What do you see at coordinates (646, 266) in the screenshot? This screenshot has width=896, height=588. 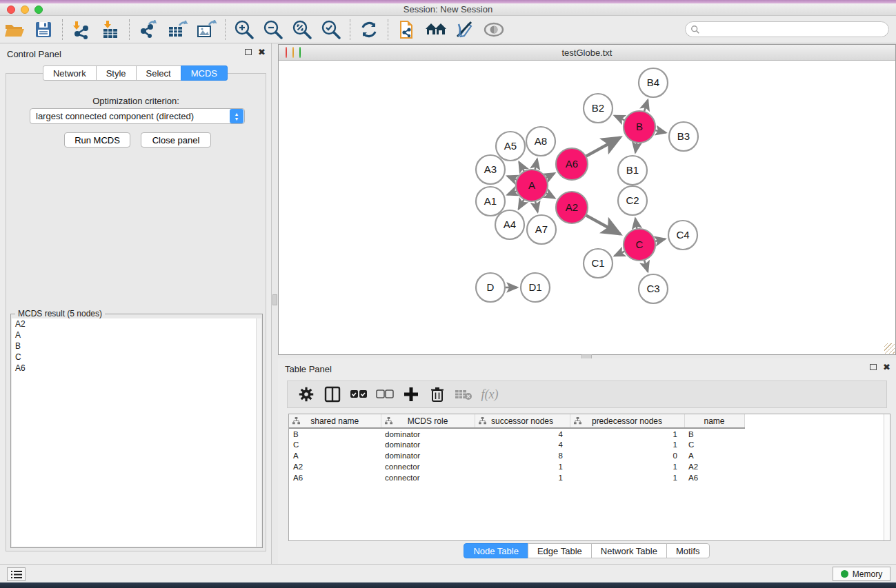 I see `graph-edge-C-C3` at bounding box center [646, 266].